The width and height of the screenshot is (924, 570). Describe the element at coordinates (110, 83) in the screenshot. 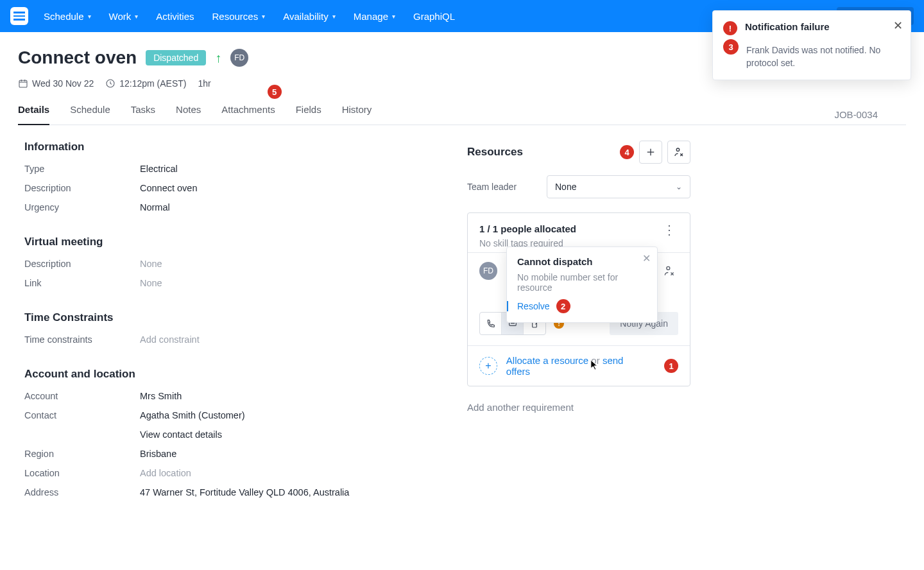

I see `clock-icon` at that location.